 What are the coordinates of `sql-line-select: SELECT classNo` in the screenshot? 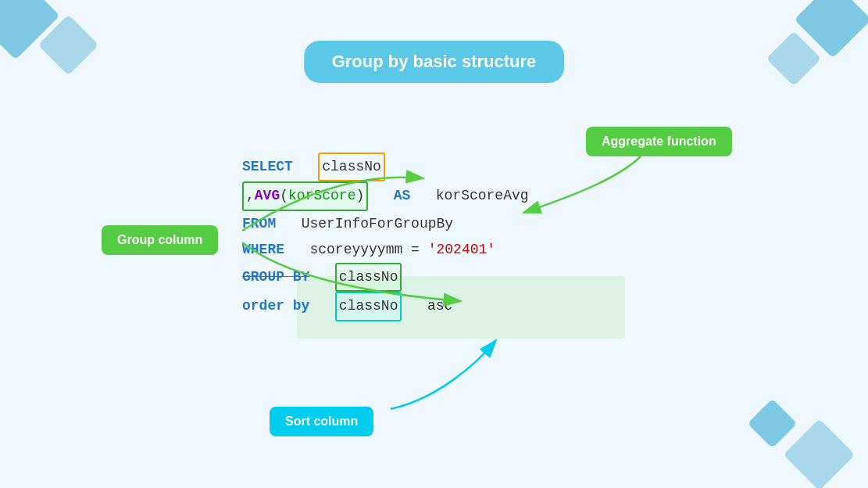 It's located at (386, 167).